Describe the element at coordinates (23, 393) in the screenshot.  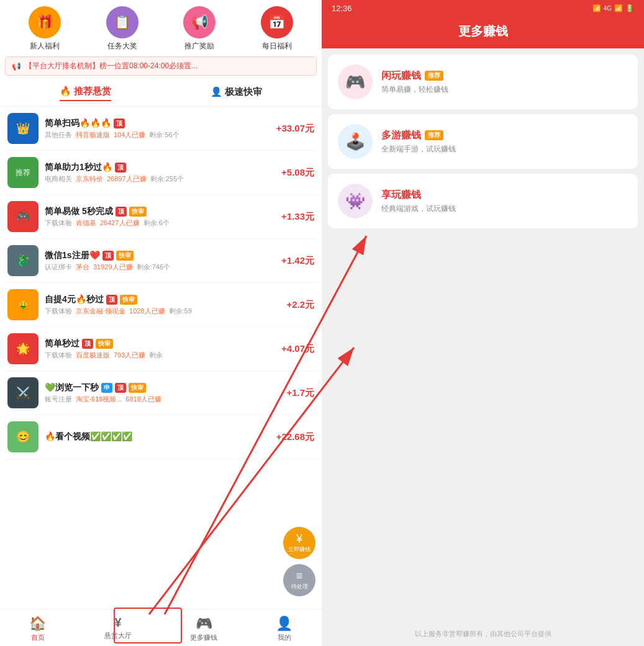
I see `task-avatar-6: ⚔️` at that location.